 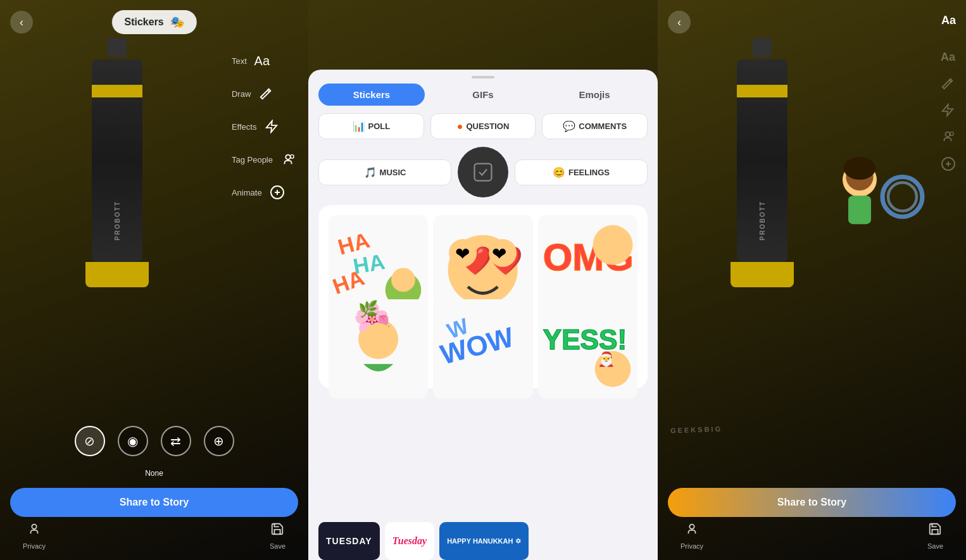 What do you see at coordinates (935, 531) in the screenshot?
I see `save-icon-right` at bounding box center [935, 531].